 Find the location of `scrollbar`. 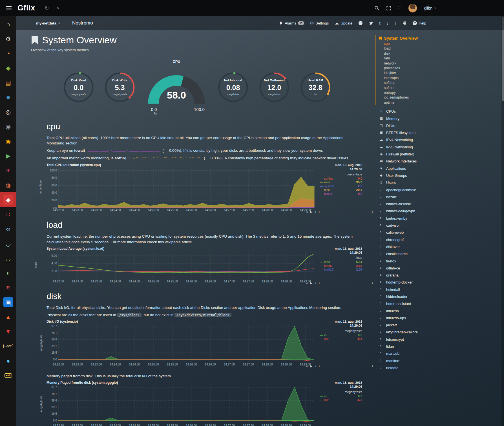

scrollbar is located at coordinates (503, 221).